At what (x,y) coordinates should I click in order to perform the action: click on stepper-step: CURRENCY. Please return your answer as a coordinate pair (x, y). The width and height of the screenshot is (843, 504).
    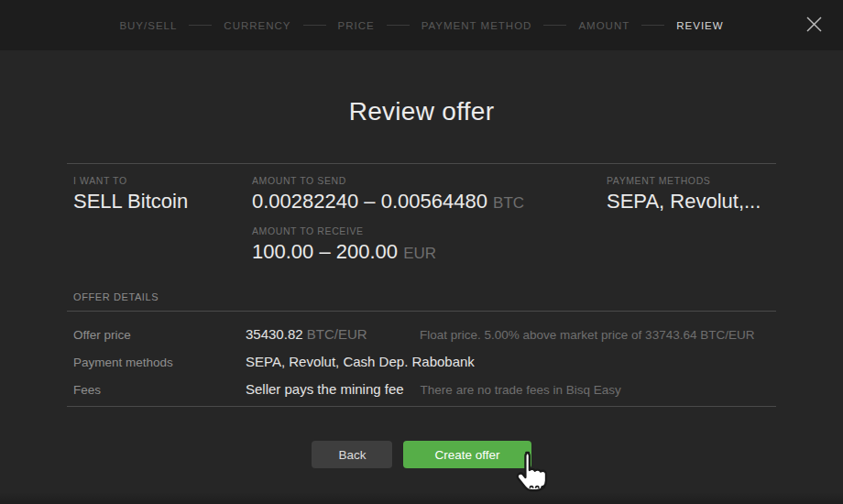
    Looking at the image, I should click on (257, 26).